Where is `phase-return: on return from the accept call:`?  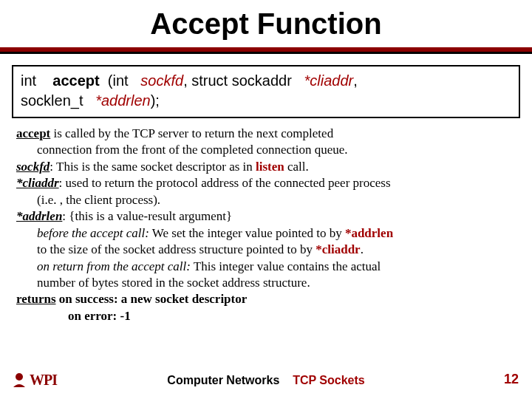 phase-return: on return from the accept call: is located at coordinates (114, 266).